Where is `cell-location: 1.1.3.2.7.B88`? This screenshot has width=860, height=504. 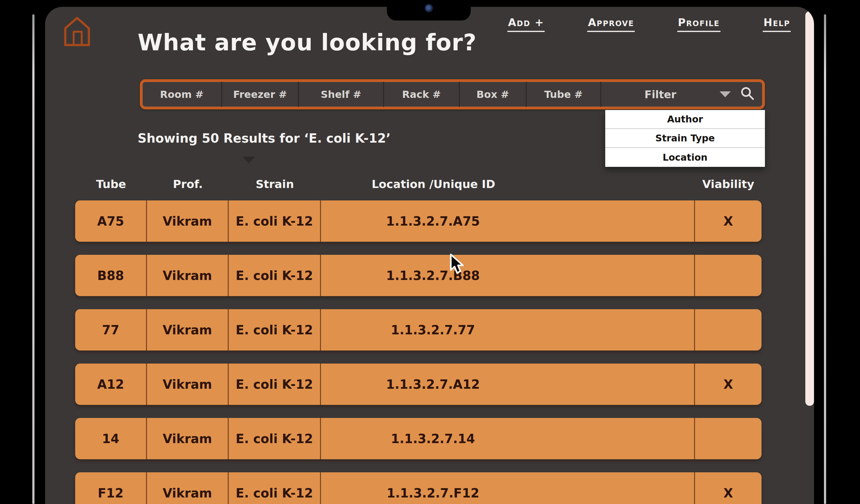 cell-location: 1.1.3.2.7.B88 is located at coordinates (508, 276).